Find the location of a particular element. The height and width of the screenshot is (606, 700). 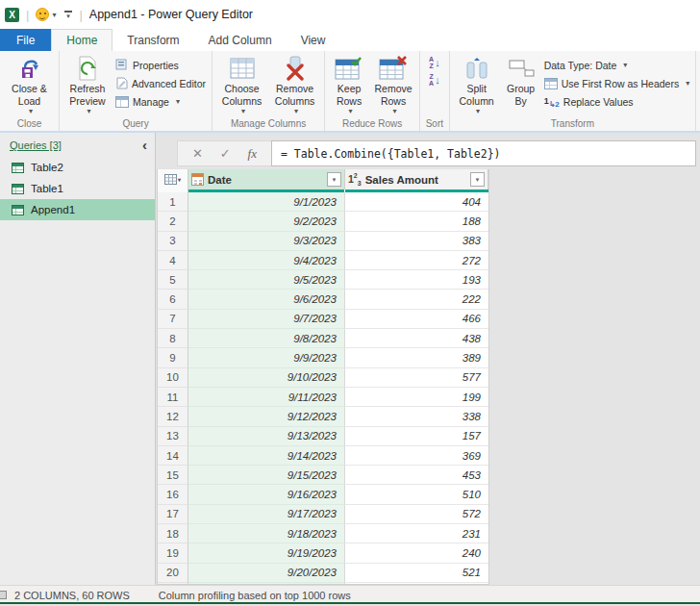

sales-amount-cell: 231 is located at coordinates (417, 534).